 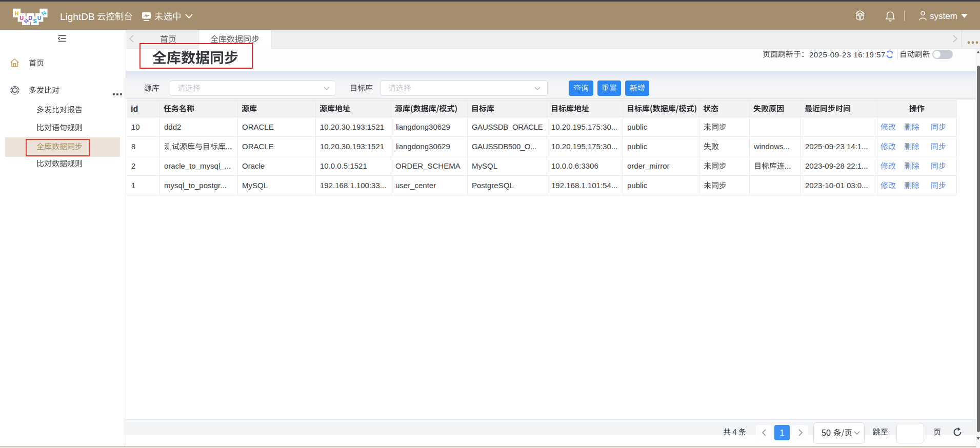 What do you see at coordinates (39, 18) in the screenshot?
I see `svg-text: U` at bounding box center [39, 18].